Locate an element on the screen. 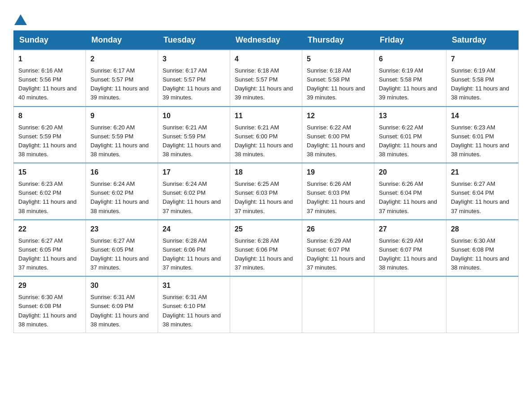 Image resolution: width=532 pixels, height=411 pixels. day-number: 9 is located at coordinates (122, 116).